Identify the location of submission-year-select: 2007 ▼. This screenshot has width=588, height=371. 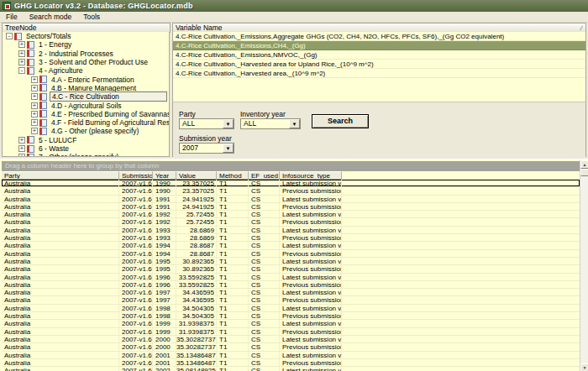
(207, 148).